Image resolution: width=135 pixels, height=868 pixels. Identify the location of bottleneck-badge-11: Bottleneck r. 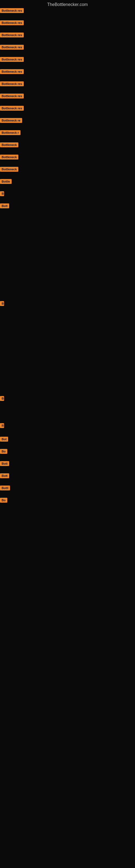
(10, 133).